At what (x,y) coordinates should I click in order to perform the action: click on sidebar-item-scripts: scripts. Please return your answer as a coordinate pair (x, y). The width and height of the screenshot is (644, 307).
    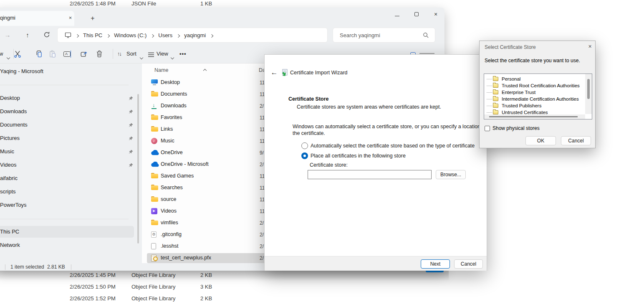
    Looking at the image, I should click on (8, 192).